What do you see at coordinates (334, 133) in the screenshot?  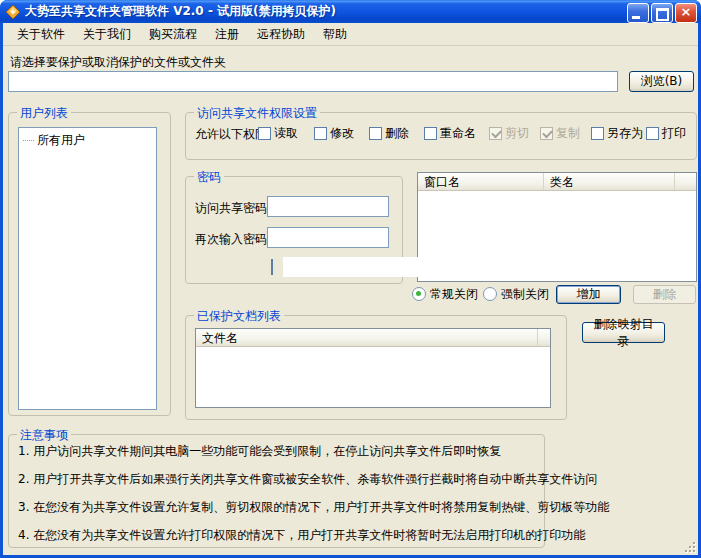 I see `perm-item-modify: 修改` at bounding box center [334, 133].